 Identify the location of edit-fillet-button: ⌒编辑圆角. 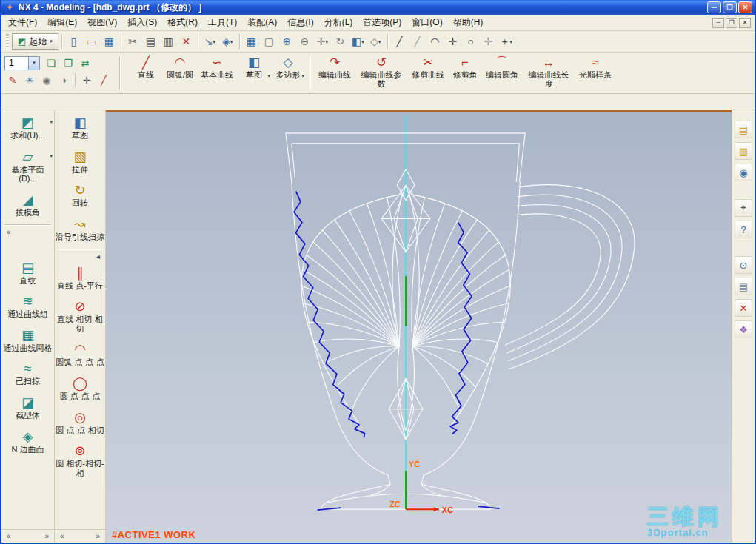
(502, 73).